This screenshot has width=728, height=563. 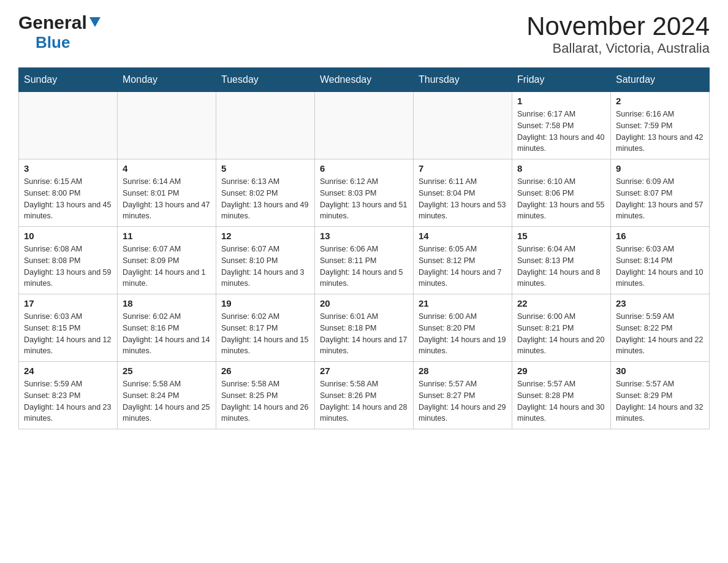 What do you see at coordinates (53, 42) in the screenshot?
I see `logo-blue-text: Blue` at bounding box center [53, 42].